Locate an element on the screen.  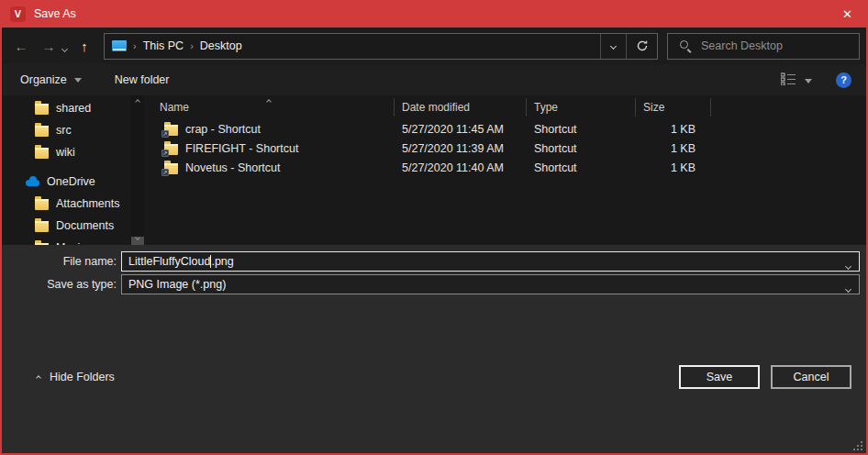
sidebar-item-src: src is located at coordinates (66, 130).